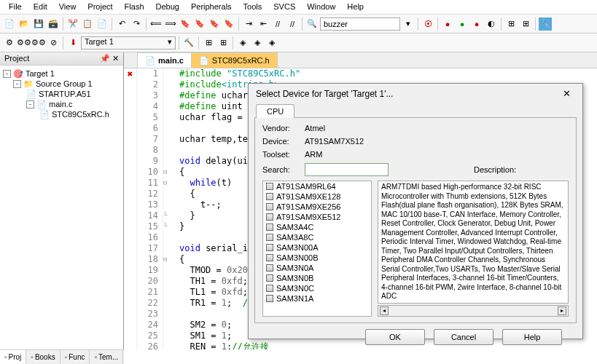 The image size is (597, 364). I want to click on find-input, so click(360, 24).